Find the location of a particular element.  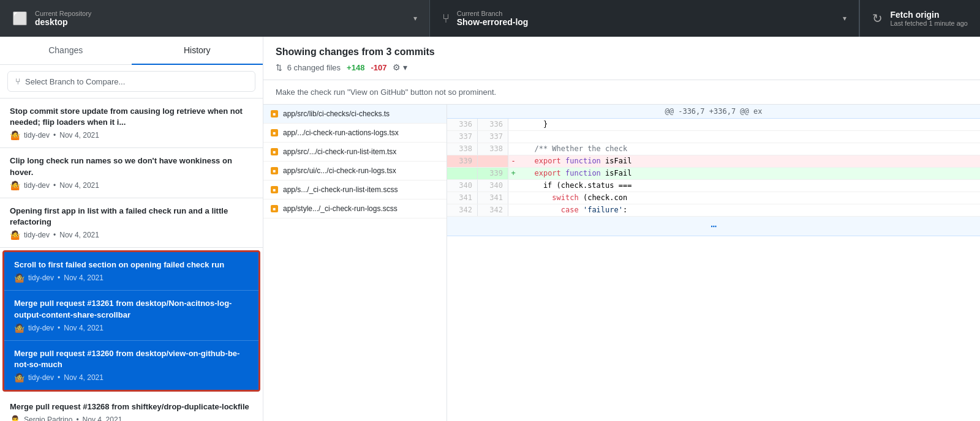

file-list-item: ■ app/src/lib/ci-checks/ci-checks.ts is located at coordinates (355, 114).